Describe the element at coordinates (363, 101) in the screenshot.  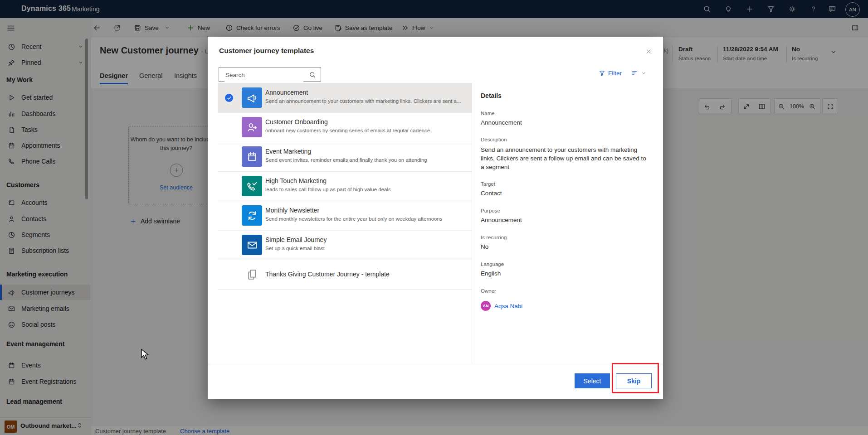
I see `template-description: Send an announcement to your customers w…` at that location.